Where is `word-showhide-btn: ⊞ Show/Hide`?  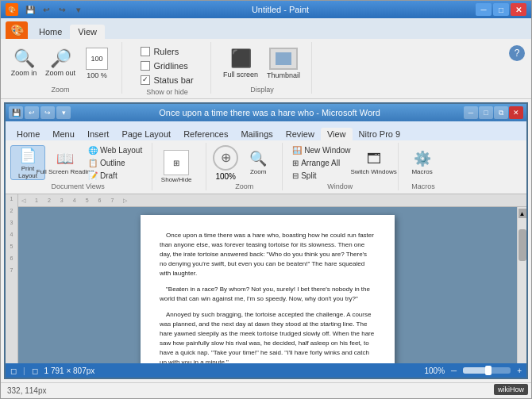 word-showhide-btn: ⊞ Show/Hide is located at coordinates (176, 167).